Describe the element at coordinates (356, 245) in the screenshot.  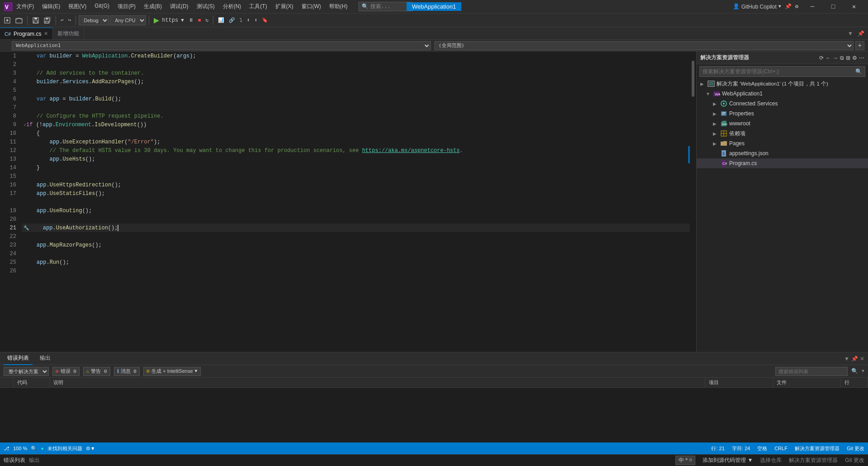
I see `code-line-23: app.MapRazorPages();` at that location.